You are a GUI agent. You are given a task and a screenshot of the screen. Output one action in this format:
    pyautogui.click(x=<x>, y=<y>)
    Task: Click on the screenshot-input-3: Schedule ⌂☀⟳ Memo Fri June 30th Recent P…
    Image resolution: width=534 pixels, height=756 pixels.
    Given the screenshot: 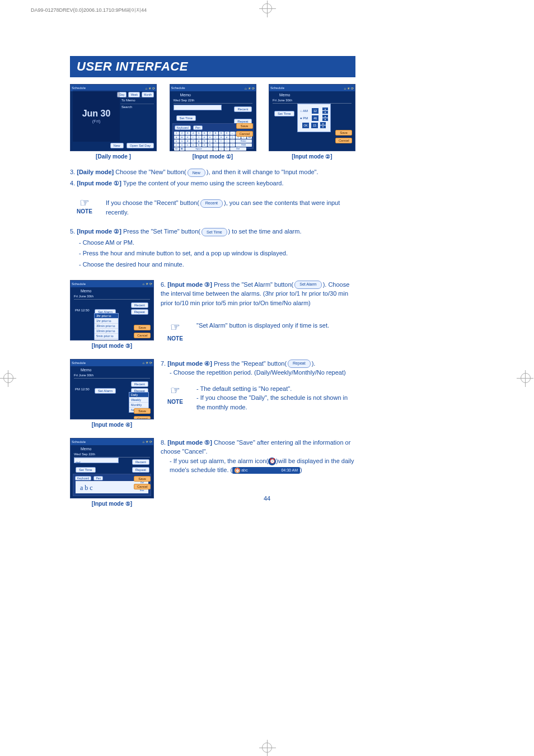 What is the action you would take?
    pyautogui.click(x=112, y=310)
    